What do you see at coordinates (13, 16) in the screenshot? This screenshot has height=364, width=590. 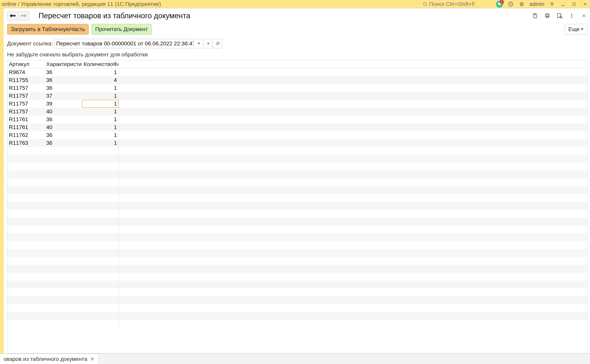 I see `nav-back-button` at bounding box center [13, 16].